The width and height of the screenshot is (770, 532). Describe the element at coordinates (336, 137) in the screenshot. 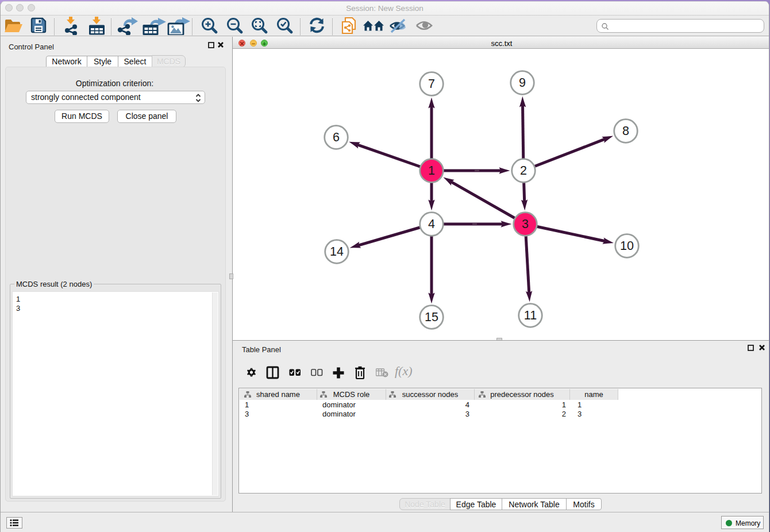

I see `svg-text: 6` at that location.